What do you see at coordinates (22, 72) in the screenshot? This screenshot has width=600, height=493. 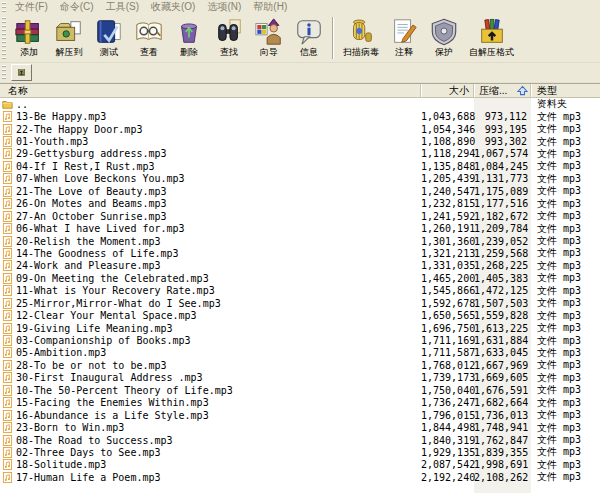 I see `up-one-level-button` at bounding box center [22, 72].